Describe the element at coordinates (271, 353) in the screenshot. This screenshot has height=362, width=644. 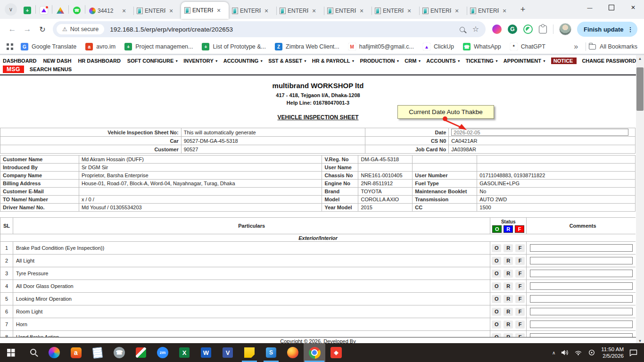
I see `snagit-icon: S` at that location.